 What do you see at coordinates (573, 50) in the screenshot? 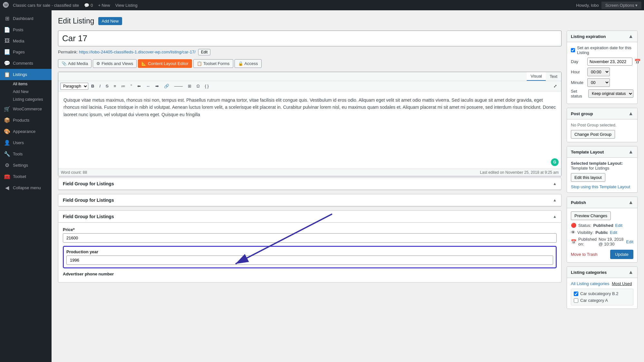
I see `expiration-checkbox` at bounding box center [573, 50].